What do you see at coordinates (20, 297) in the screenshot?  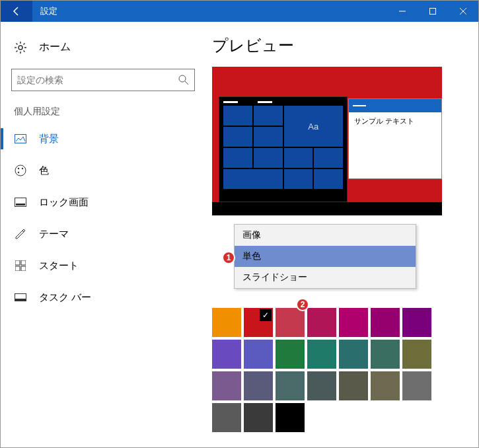 I see `taskbar-icon` at bounding box center [20, 297].